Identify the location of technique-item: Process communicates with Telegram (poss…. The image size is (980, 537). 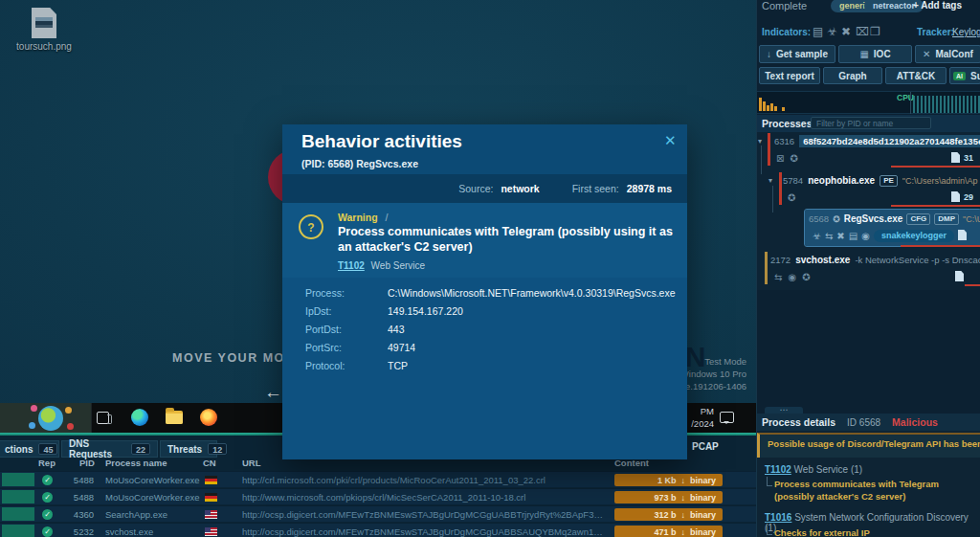
(876, 490).